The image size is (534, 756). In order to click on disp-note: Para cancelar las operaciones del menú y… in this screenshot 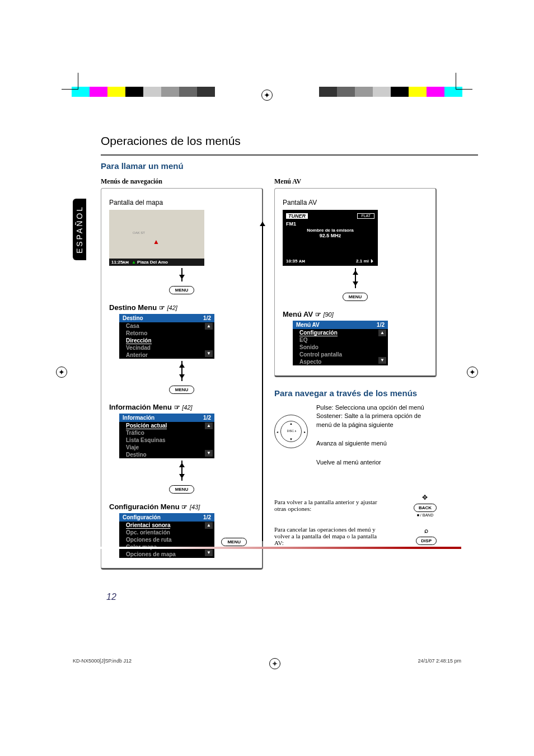, I will do `click(327, 536)`.